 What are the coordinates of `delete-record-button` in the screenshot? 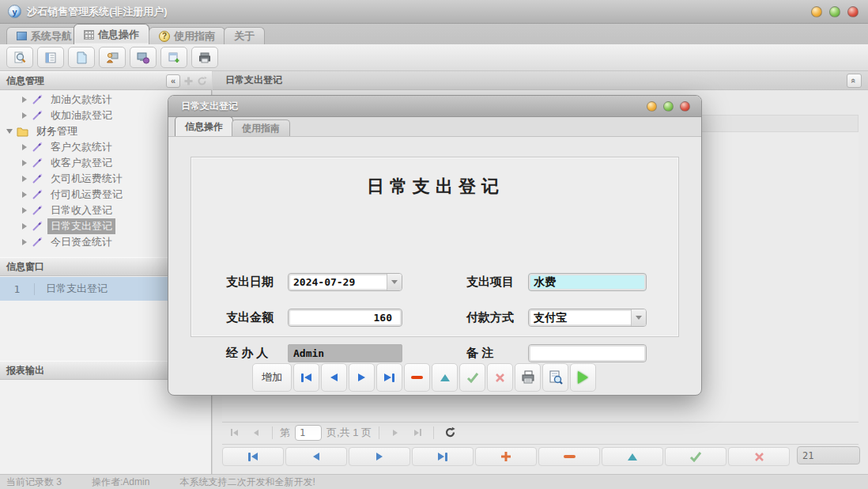 It's located at (417, 377).